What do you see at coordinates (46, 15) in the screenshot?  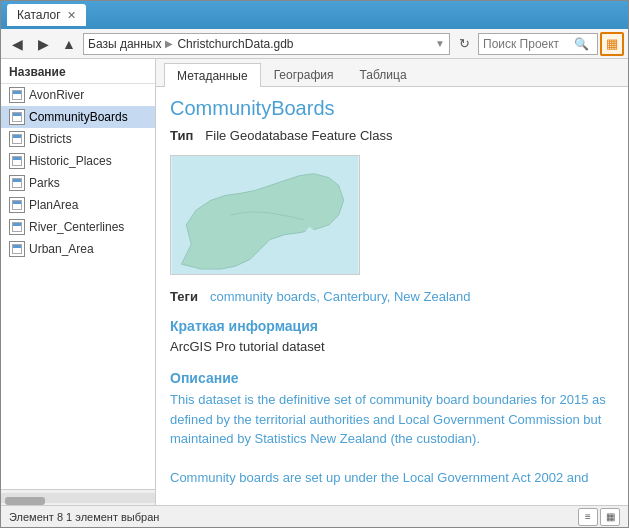 I see `catalog-tab: Каталог ✕` at bounding box center [46, 15].